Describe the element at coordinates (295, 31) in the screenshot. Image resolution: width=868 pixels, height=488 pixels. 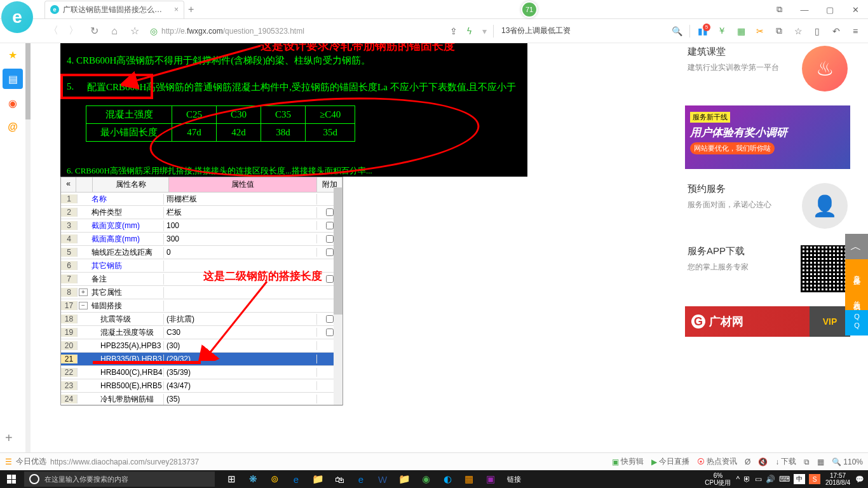
I see `url-box: ◎ http://e.fwxgx.com/question_1905323.ht…` at that location.